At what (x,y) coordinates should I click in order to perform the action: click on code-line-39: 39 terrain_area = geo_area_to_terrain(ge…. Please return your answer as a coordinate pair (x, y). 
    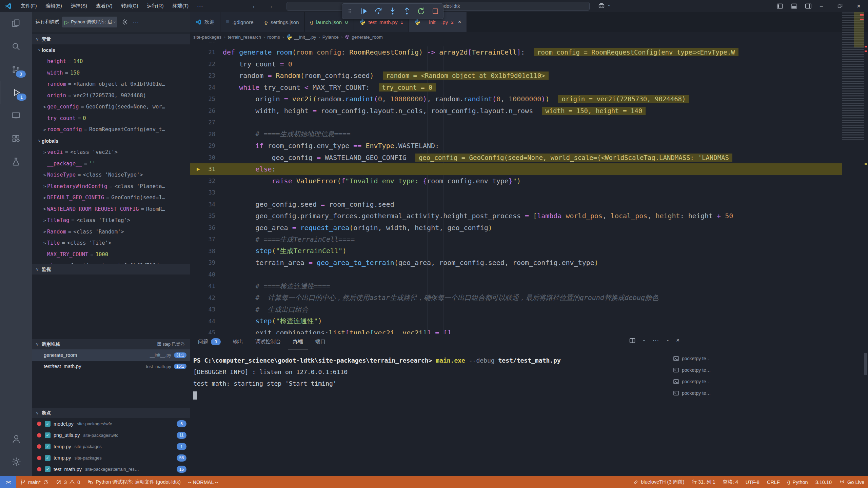
    Looking at the image, I should click on (516, 263).